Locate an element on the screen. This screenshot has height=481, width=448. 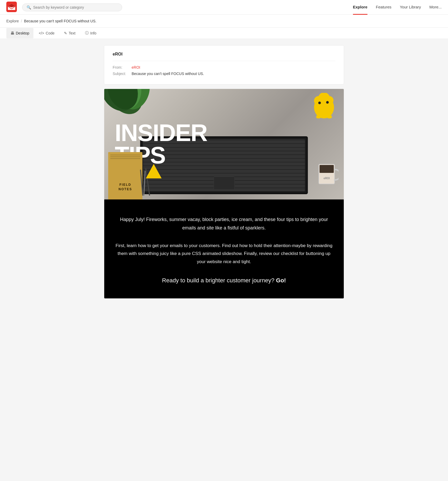
tab-desktop-label: Desktop is located at coordinates (23, 33).